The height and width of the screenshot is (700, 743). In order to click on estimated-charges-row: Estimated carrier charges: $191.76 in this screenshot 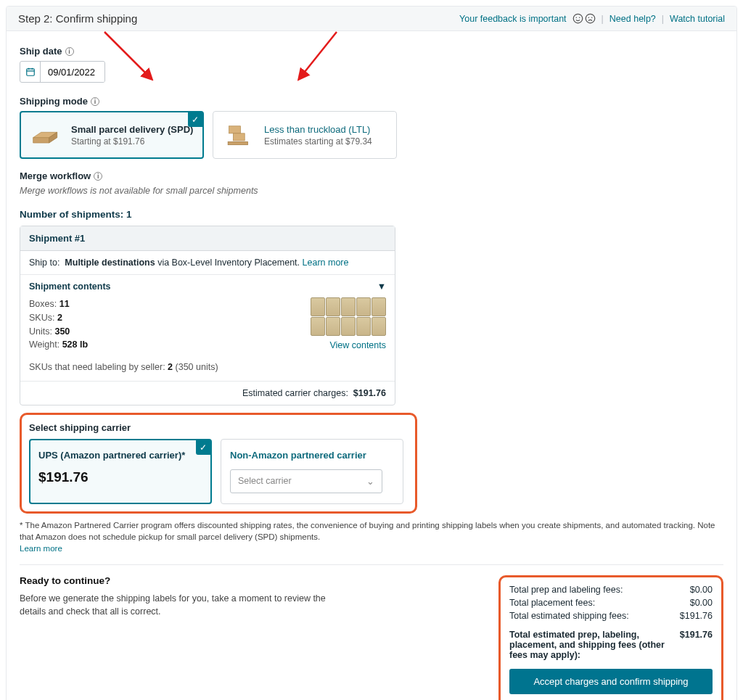, I will do `click(208, 393)`.